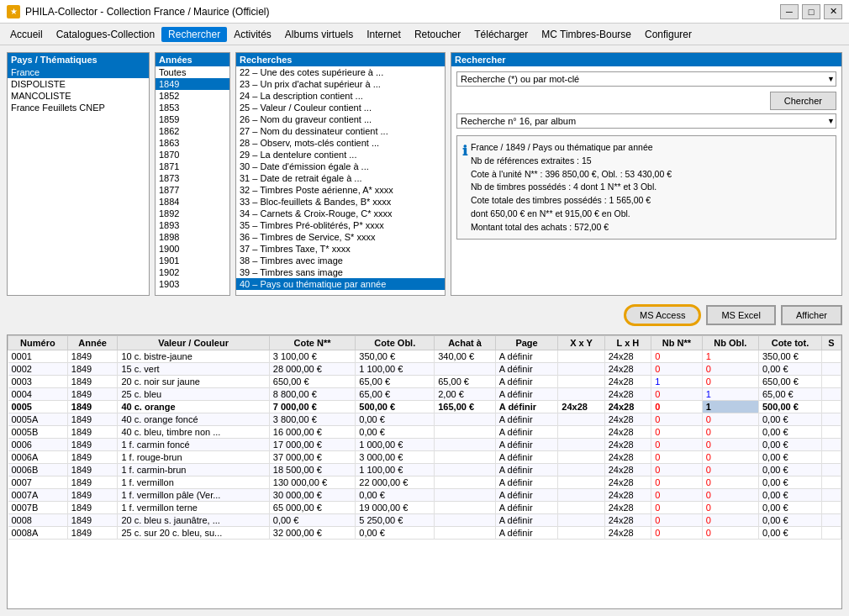 This screenshot has height=616, width=849. I want to click on menu-accueil: Accueil, so click(27, 34).